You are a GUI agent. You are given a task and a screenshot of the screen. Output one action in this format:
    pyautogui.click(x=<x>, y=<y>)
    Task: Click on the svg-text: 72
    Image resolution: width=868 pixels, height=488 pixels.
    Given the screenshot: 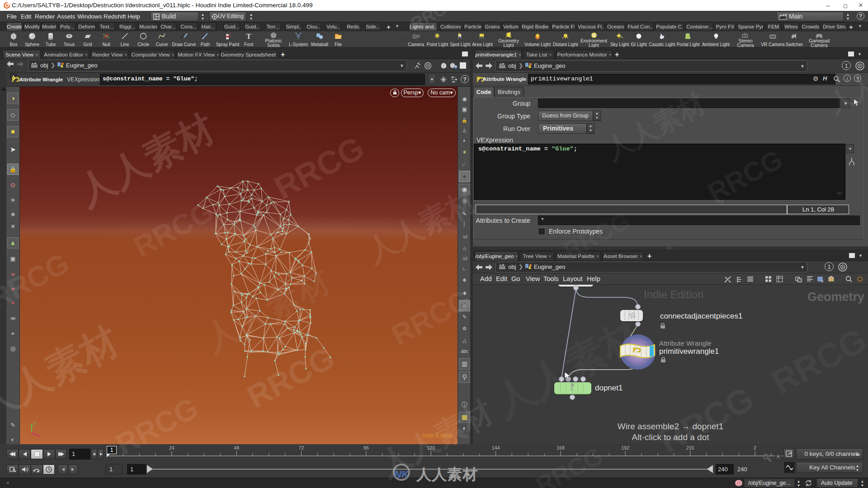 What is the action you would take?
    pyautogui.click(x=302, y=448)
    